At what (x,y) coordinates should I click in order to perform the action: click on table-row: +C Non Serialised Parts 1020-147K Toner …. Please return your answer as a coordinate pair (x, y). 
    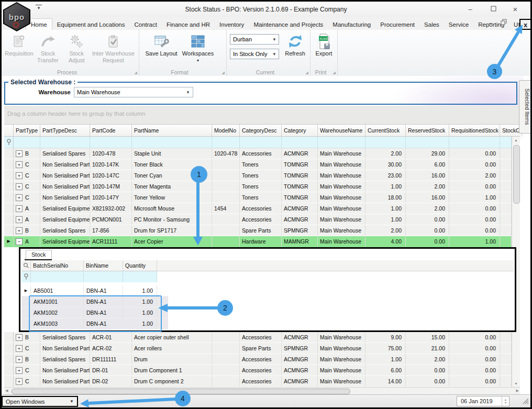
    Looking at the image, I should click on (258, 164).